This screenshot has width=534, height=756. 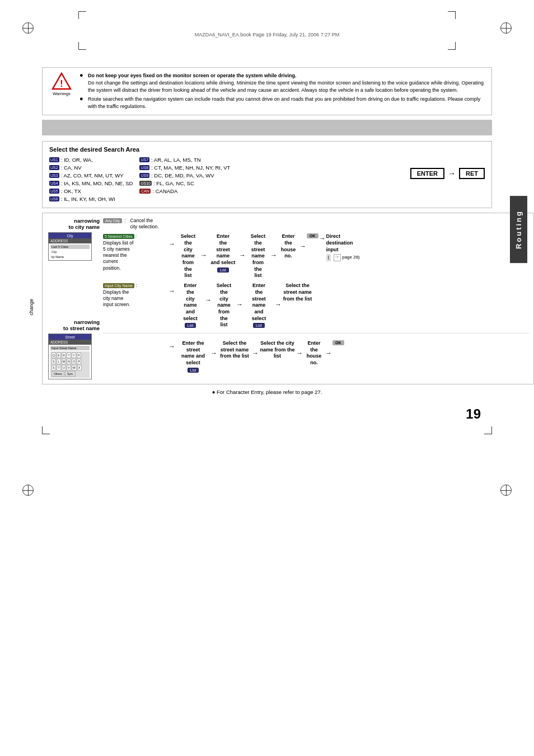 What do you see at coordinates (119, 285) in the screenshot?
I see `inputcity-btn: Input City Name` at bounding box center [119, 285].